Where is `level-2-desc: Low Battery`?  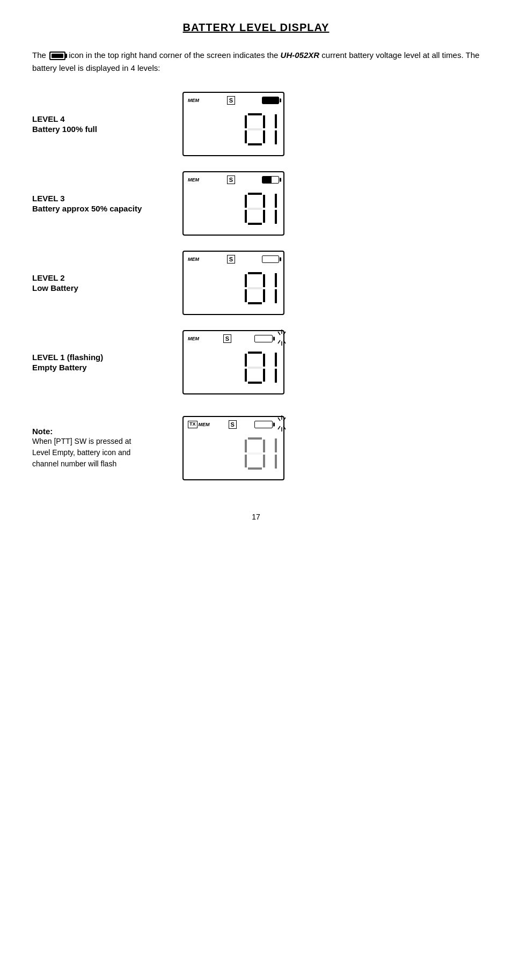 level-2-desc: Low Battery is located at coordinates (91, 288).